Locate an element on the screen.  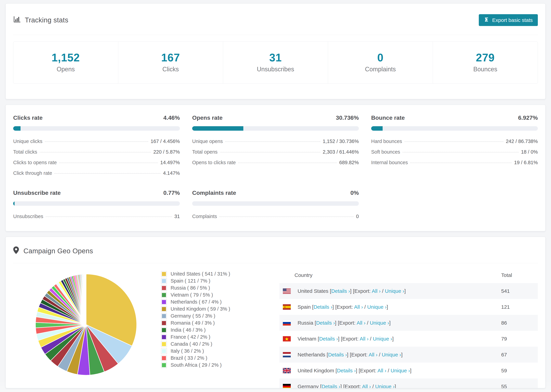
rate-stat-row: Total clicks220 / 5.87% is located at coordinates (97, 152).